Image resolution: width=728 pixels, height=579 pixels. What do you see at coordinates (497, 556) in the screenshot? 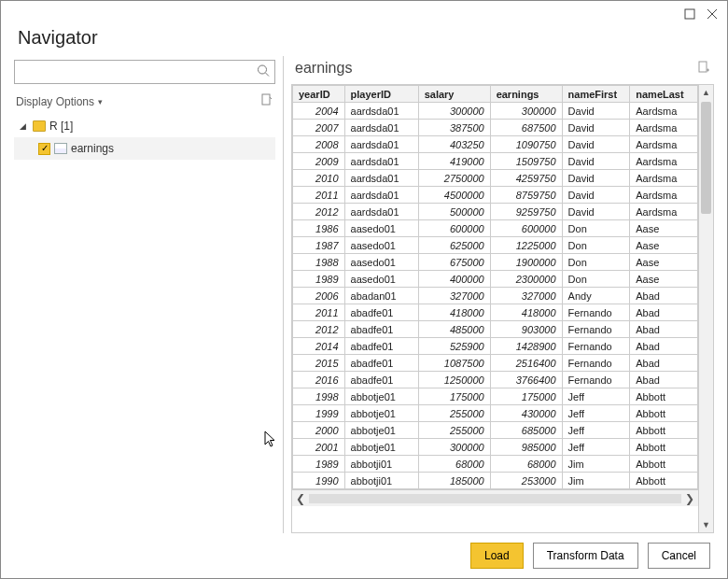
I see `load-button: Load` at bounding box center [497, 556].